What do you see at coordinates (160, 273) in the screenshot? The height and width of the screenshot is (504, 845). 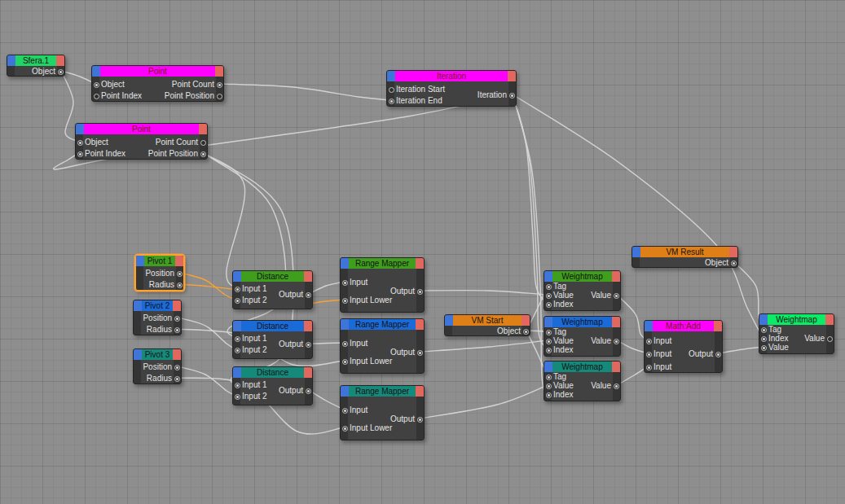 I see `node-pivot-1: Pivot 1PositionRadius` at bounding box center [160, 273].